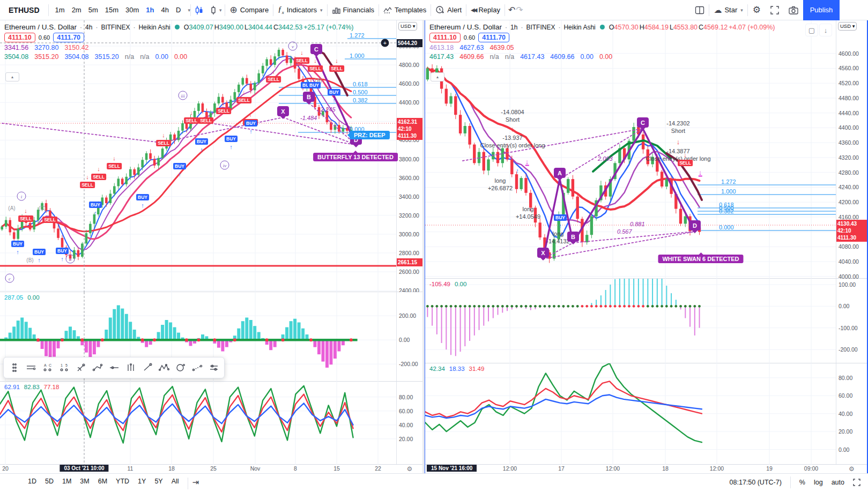  Describe the element at coordinates (851, 149) in the screenshot. I see `price-axis-main-right: 4600.004560.004520.004480.004440.004400.…` at that location.